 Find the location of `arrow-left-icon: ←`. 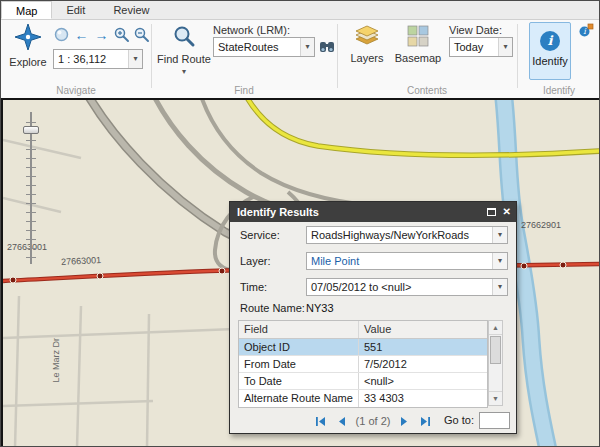

arrow-left-icon: ← is located at coordinates (82, 35).